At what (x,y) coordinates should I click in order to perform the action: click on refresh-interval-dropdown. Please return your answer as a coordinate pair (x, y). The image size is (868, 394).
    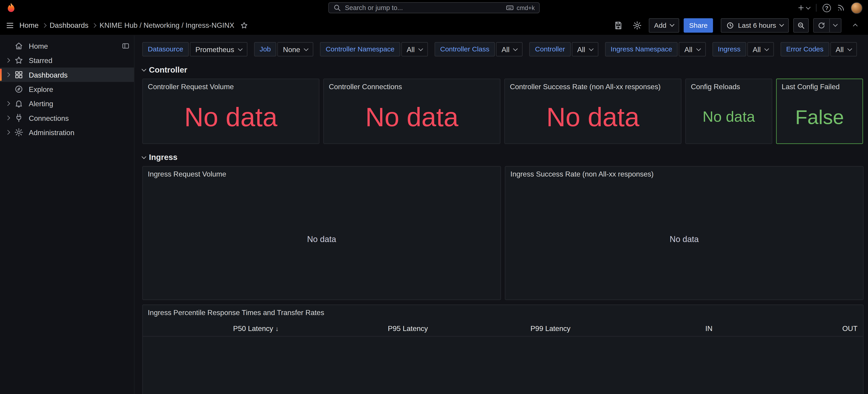
    Looking at the image, I should click on (835, 25).